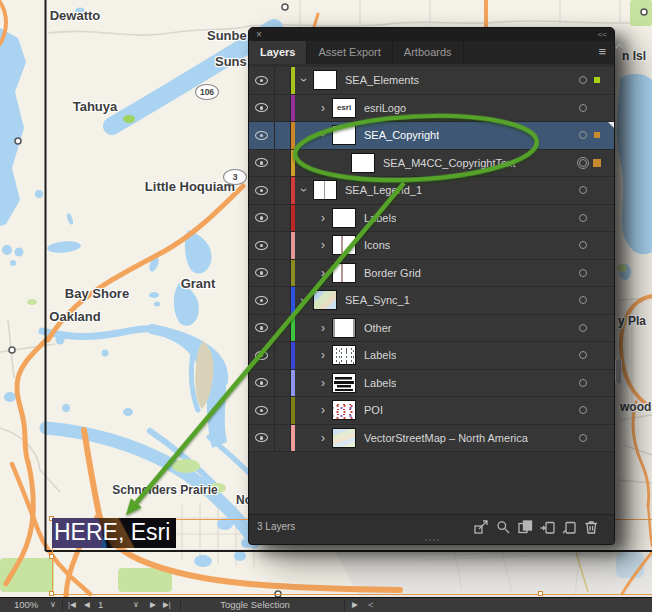 The height and width of the screenshot is (612, 652). Describe the element at coordinates (432, 136) in the screenshot. I see `layer-row: ›SEA_Copyright` at that location.